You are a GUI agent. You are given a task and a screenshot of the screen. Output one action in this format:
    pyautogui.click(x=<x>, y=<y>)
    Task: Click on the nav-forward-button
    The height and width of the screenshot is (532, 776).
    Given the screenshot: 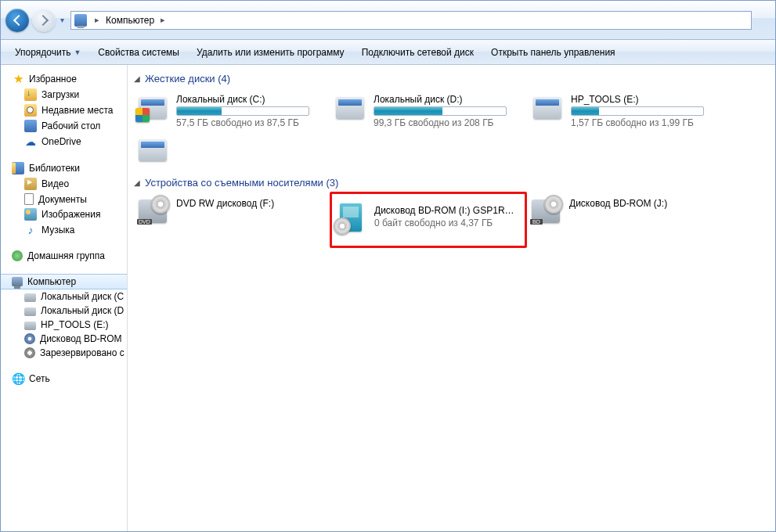 What is the action you would take?
    pyautogui.click(x=44, y=20)
    